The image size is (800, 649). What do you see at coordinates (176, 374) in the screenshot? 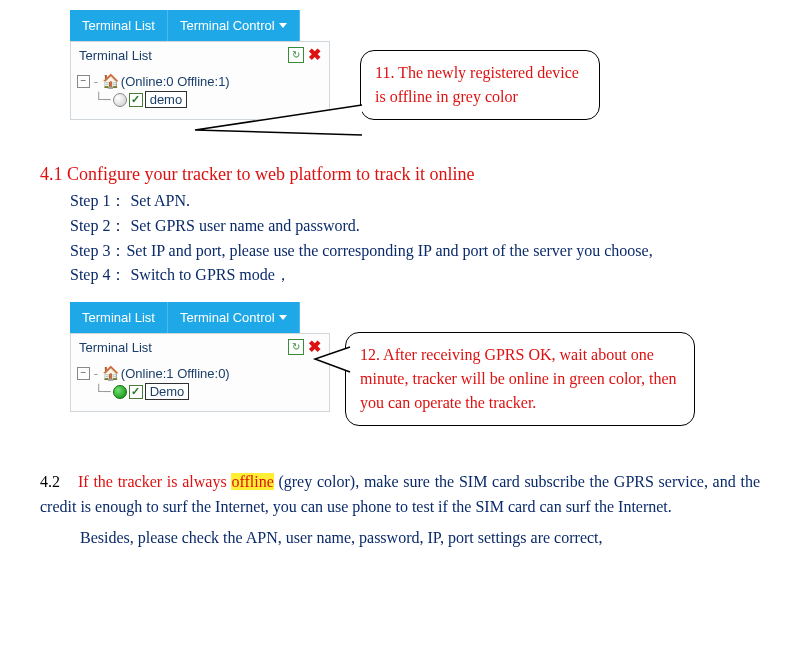
I see `root-label: (Online:1 Offline:0)` at bounding box center [176, 374].